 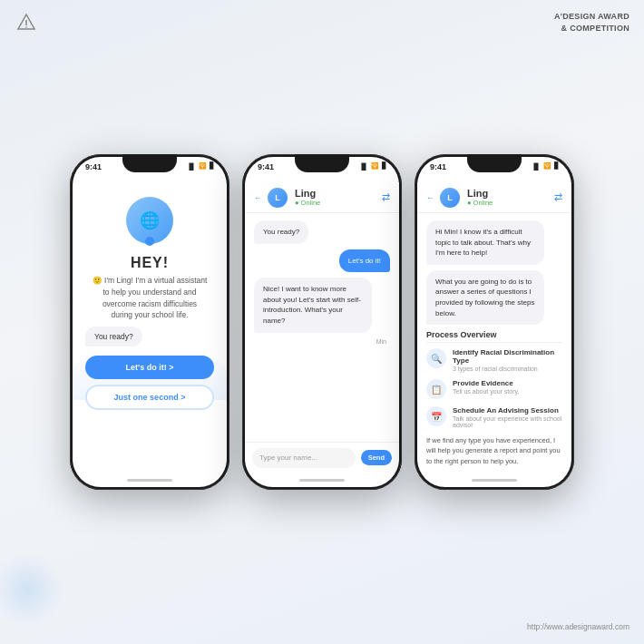 I want to click on status-time-2: 9:41, so click(x=266, y=167).